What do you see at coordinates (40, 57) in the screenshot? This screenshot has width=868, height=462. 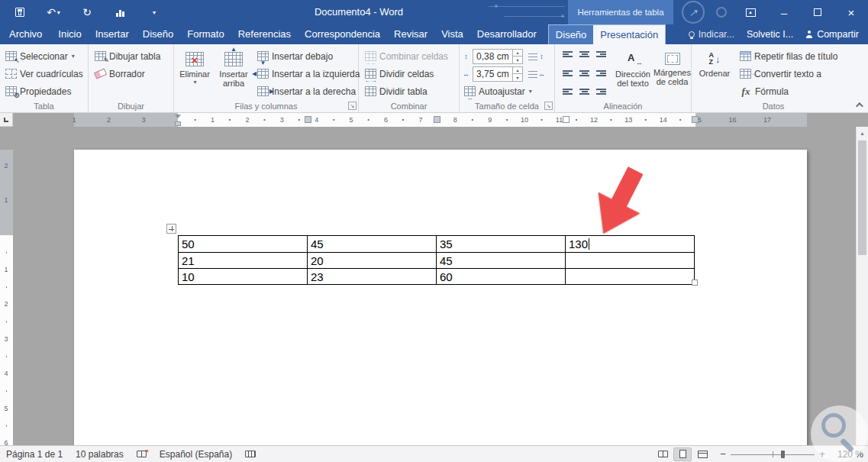 I see `select-button: ↖ Seleccionar▾` at bounding box center [40, 57].